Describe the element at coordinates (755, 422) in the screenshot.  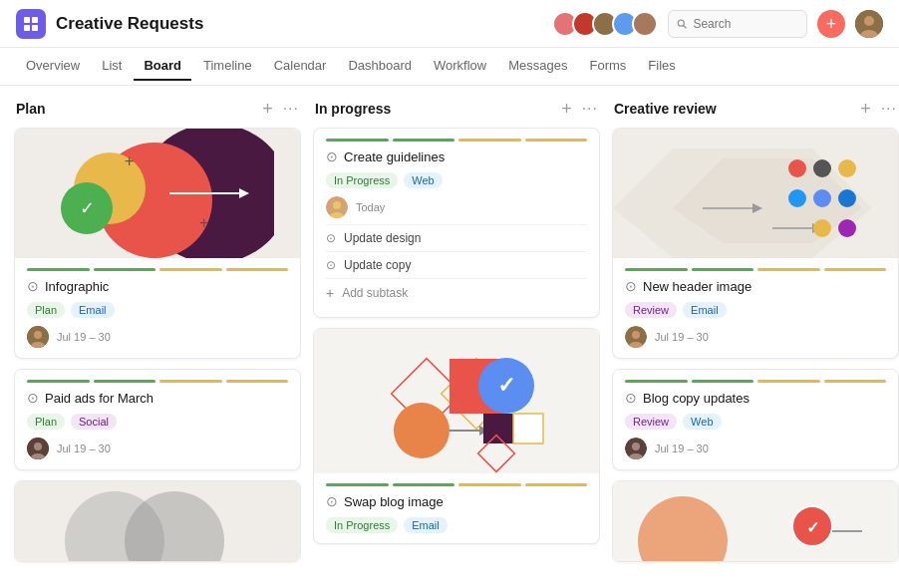
I see `tags-blog-copy: Review Web` at that location.